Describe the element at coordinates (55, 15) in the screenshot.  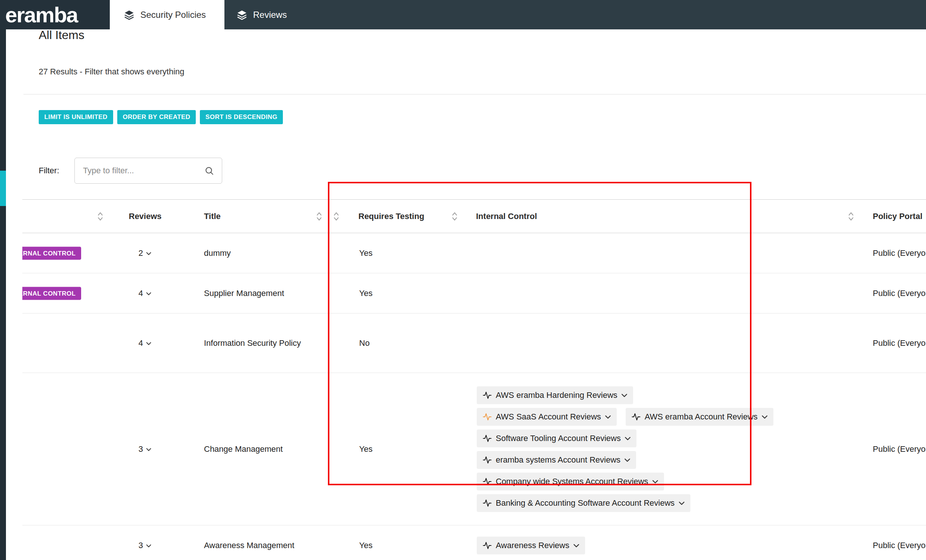
I see `logo-block: eramba` at that location.